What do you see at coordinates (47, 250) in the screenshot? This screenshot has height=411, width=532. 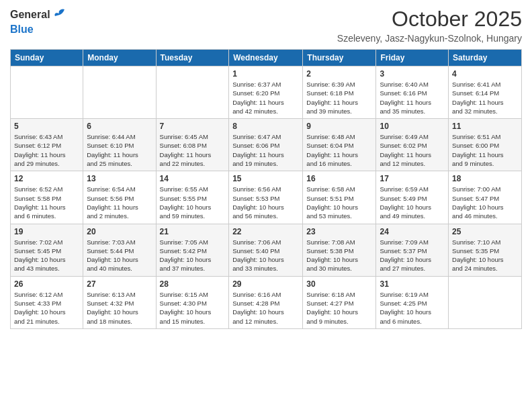 I see `table-row: 19Sunrise: 7:02 AMSunset: 5:45 PMDayligh…` at bounding box center [47, 250].